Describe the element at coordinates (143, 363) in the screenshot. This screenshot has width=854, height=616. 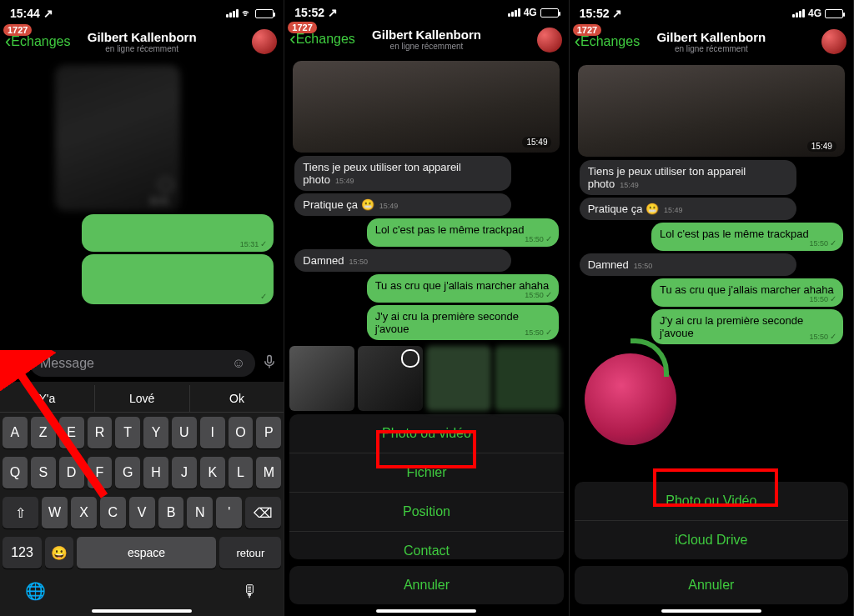
I see `message-input: Message ☺` at that location.